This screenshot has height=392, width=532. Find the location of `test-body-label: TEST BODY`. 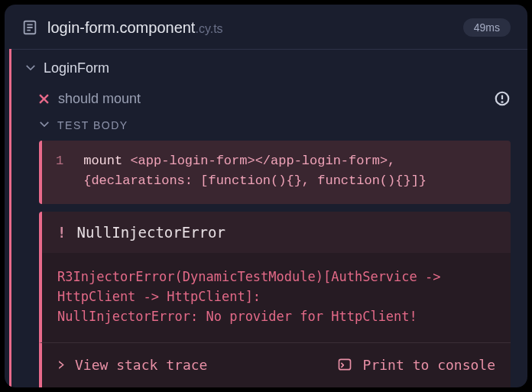

test-body-label: TEST BODY is located at coordinates (93, 125).